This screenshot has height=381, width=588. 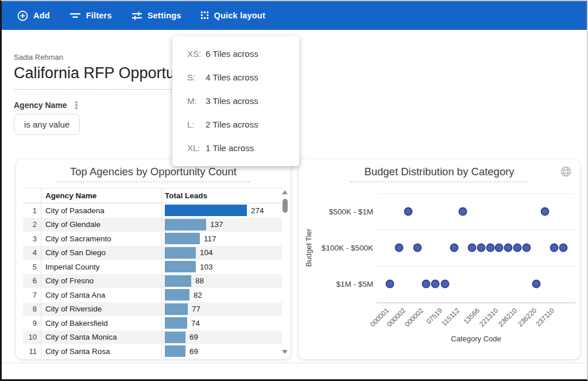 I want to click on size-label: 4 Tiles across, so click(x=232, y=77).